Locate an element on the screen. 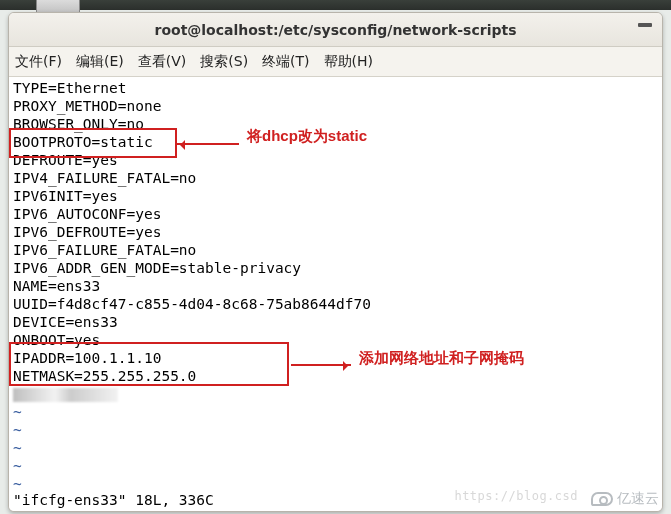 Image resolution: width=671 pixels, height=514 pixels. faded-source-url: https://blog.csd is located at coordinates (516, 496).